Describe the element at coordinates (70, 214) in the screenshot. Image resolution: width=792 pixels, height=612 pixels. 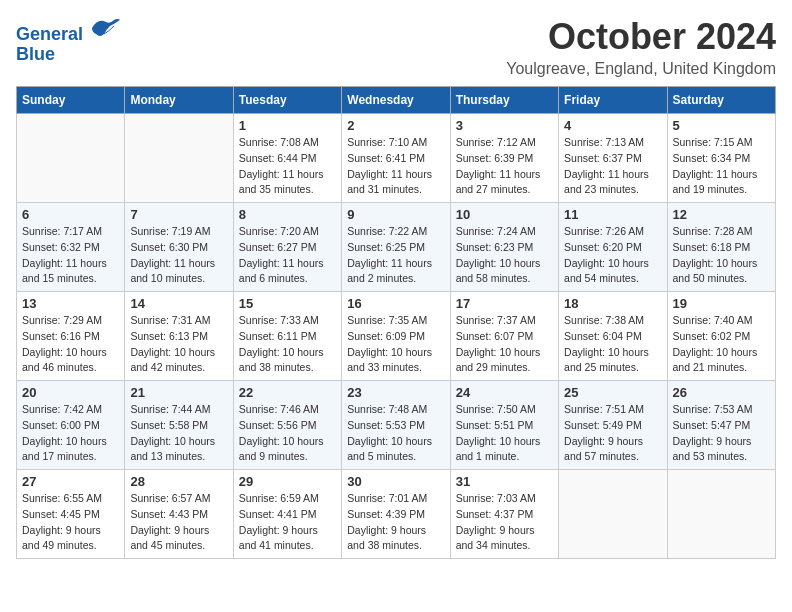
I see `day-number: 6` at that location.